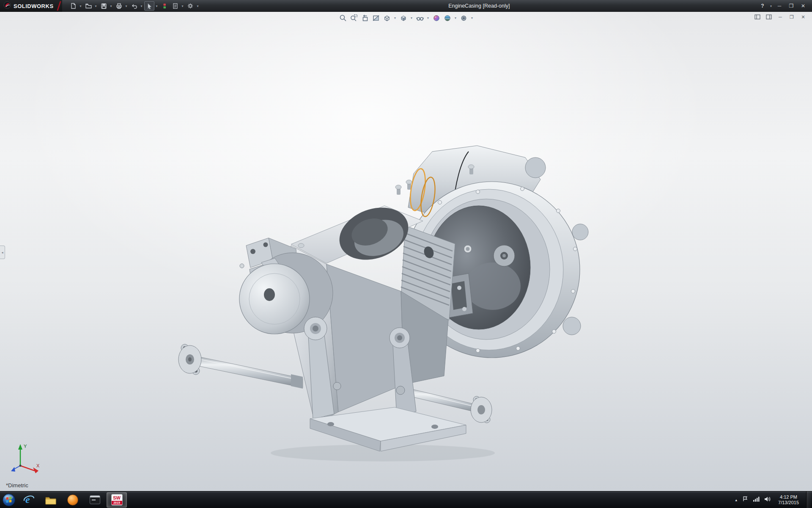 The width and height of the screenshot is (812, 508). I want to click on options-button, so click(190, 6).